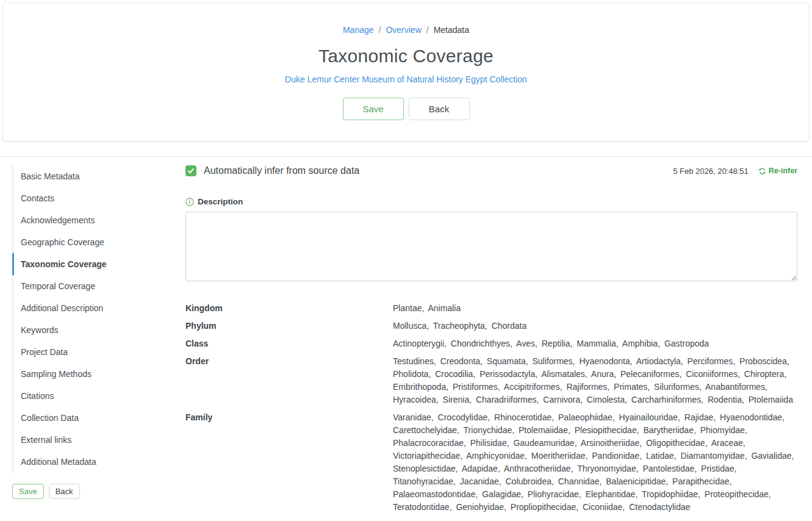 The image size is (812, 521). What do you see at coordinates (439, 109) in the screenshot?
I see `back-button: Back` at bounding box center [439, 109].